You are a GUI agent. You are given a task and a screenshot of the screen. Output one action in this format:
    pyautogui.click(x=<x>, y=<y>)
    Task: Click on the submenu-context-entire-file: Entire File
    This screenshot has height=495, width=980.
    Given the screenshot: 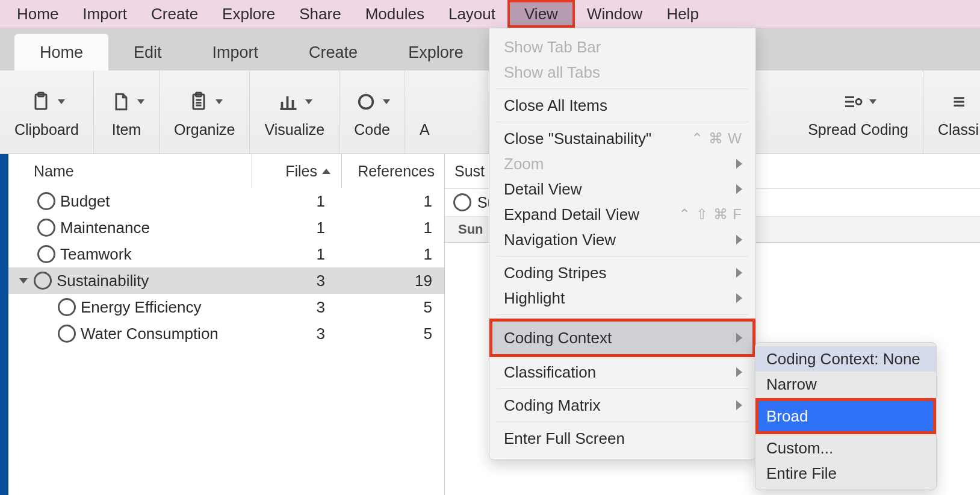 What is the action you would take?
    pyautogui.click(x=846, y=473)
    